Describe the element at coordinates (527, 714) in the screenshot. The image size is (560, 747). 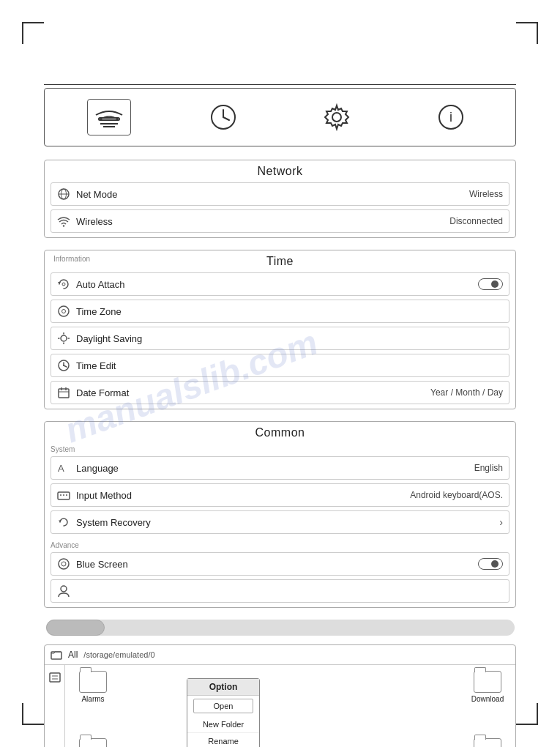
I see `corner-bottom-right` at that location.